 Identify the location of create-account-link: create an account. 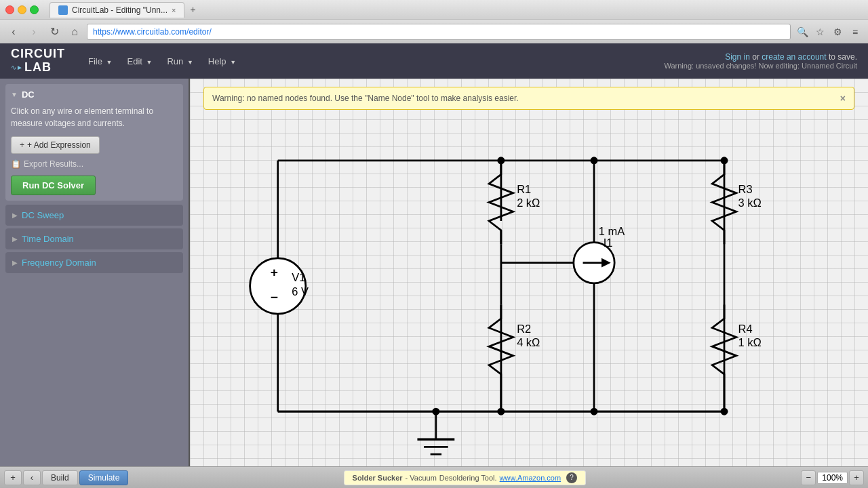
(793, 57).